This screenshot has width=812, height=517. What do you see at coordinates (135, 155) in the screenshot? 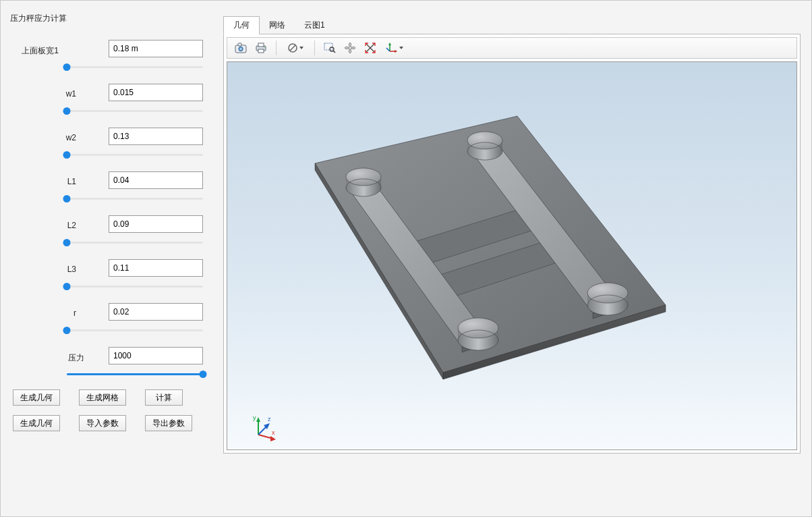
I see `param-slider-w2` at bounding box center [135, 155].